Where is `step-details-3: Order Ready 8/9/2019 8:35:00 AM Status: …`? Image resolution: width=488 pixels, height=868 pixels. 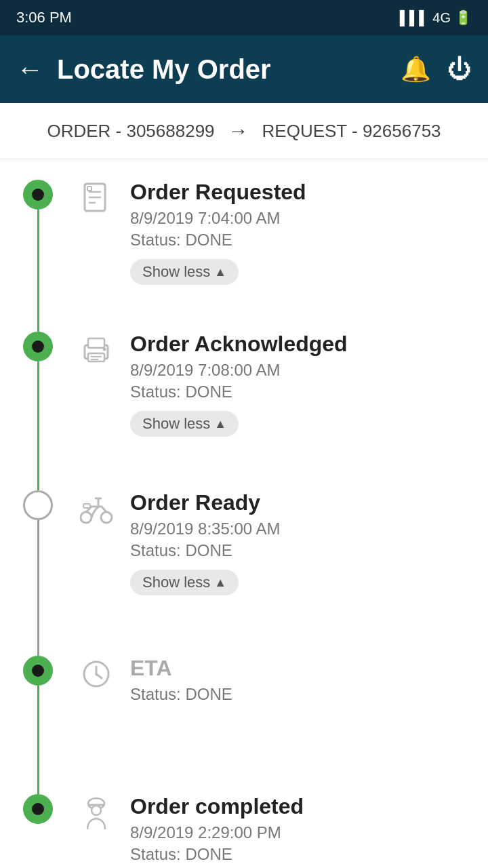
step-details-3: Order Ready 8/9/2019 8:35:00 AM Status: … is located at coordinates (299, 542).